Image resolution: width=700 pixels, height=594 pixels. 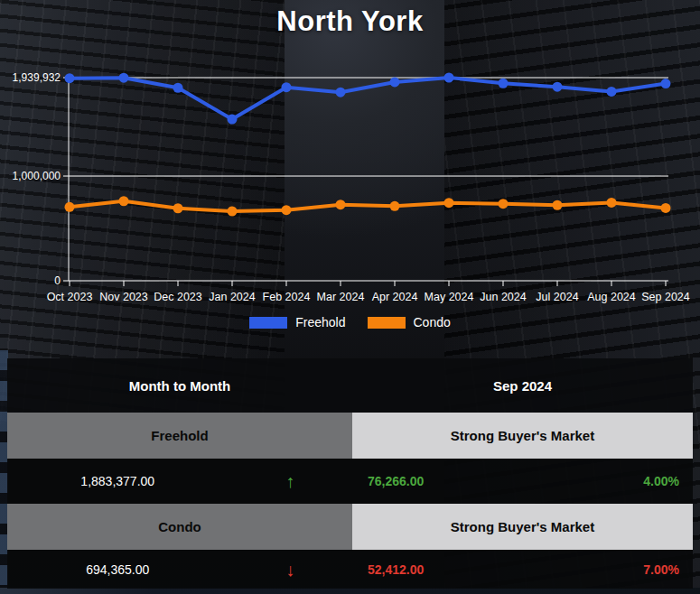 What do you see at coordinates (666, 297) in the screenshot?
I see `x-tick-label: Sep 2024` at bounding box center [666, 297].